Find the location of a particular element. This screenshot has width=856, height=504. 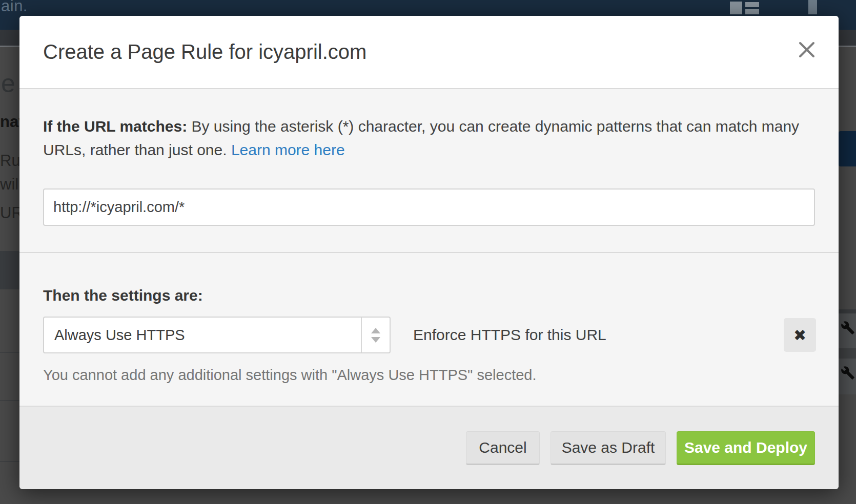

close-button is located at coordinates (807, 50).